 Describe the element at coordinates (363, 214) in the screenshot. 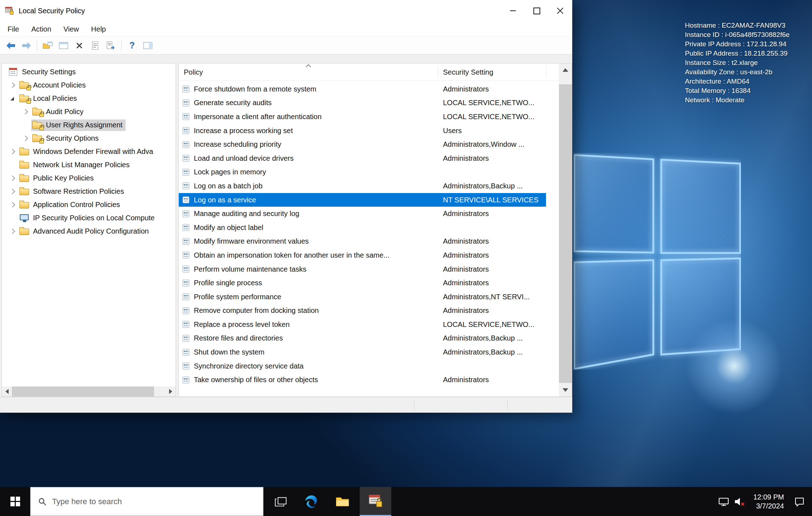

I see `policy-row-manage-auditing-and-security-log: Manage auditing and security log Adminis…` at that location.